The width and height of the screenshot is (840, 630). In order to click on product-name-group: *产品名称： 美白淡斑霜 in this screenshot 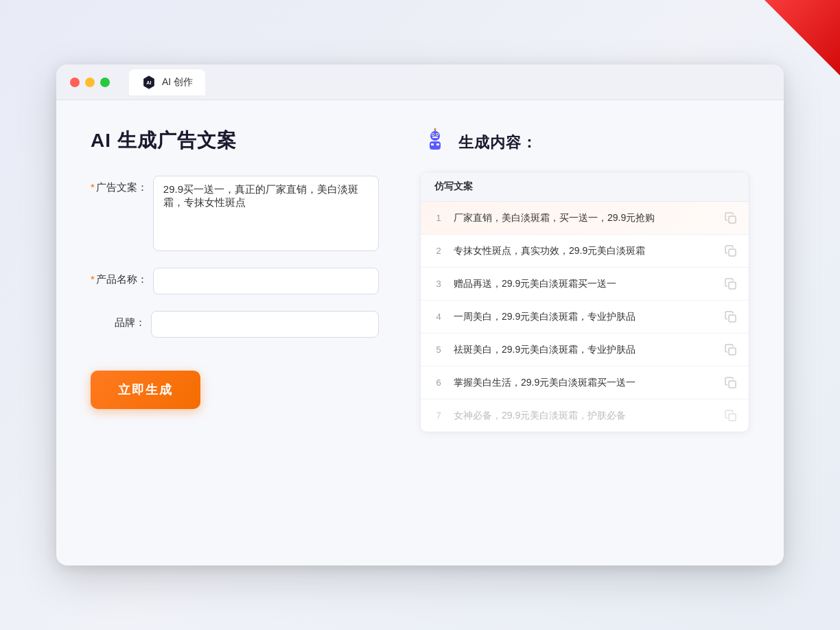, I will do `click(235, 281)`.